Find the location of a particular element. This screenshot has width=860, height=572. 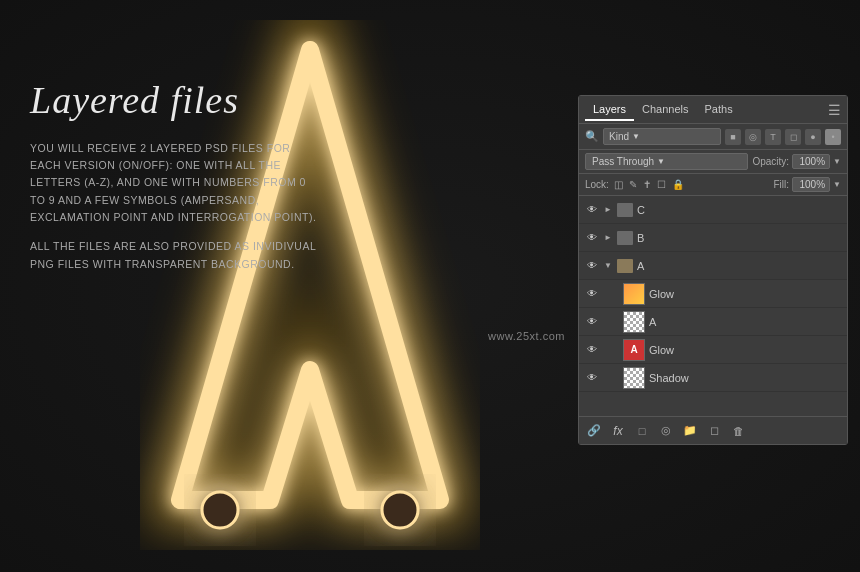

filter-smart-icon: ● is located at coordinates (813, 137).